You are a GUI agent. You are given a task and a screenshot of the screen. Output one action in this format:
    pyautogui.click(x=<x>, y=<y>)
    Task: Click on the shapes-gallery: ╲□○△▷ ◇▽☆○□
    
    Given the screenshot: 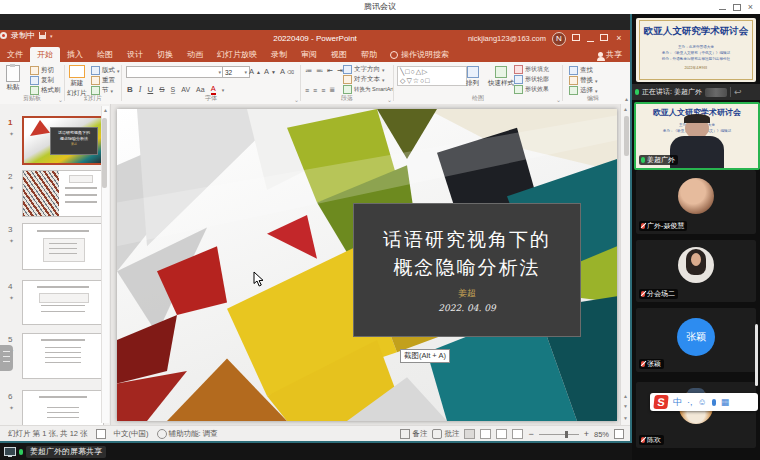 What is the action you would take?
    pyautogui.click(x=432, y=76)
    